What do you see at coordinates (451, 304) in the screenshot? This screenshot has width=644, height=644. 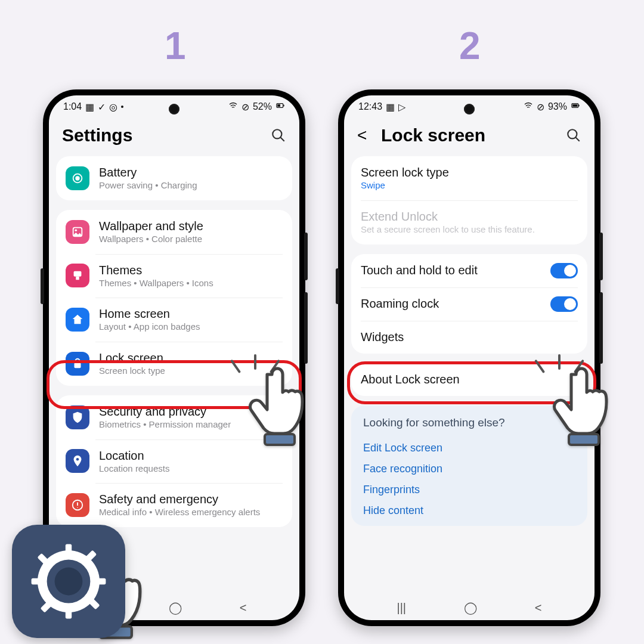 I see `item-title: Roaming clock` at bounding box center [451, 304].